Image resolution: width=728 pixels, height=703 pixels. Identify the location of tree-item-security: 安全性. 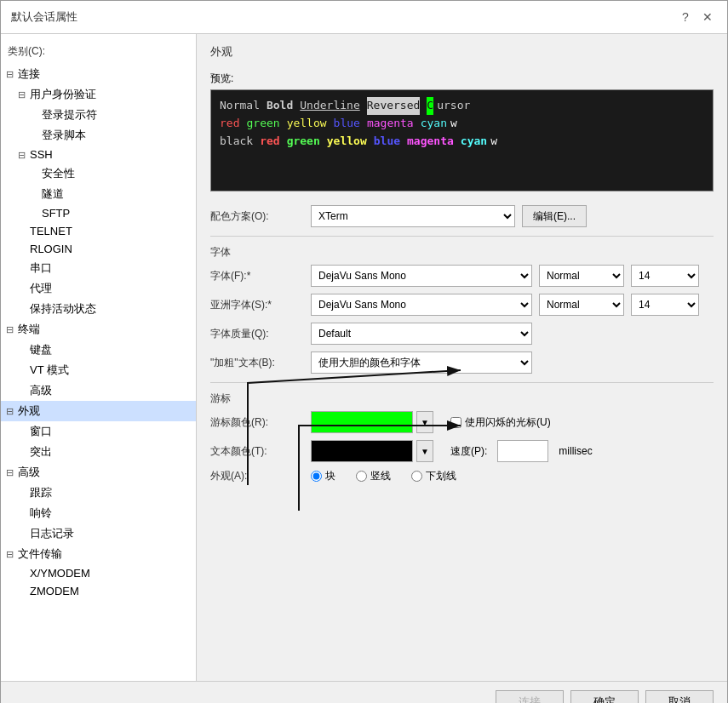
(99, 174).